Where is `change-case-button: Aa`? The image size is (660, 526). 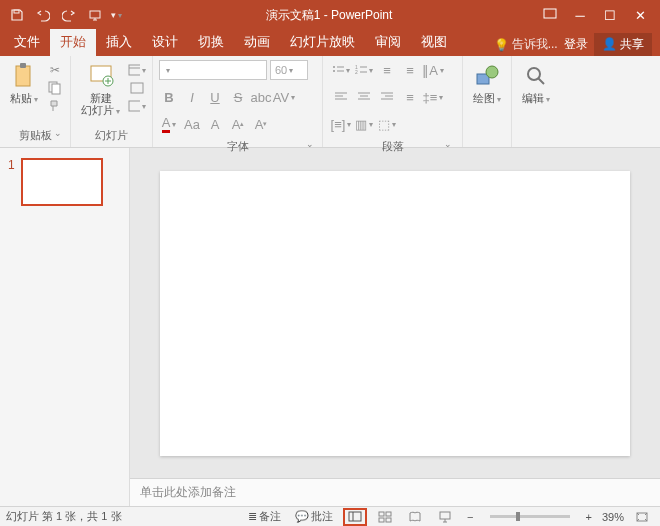
change-case-button: Aa is located at coordinates (192, 124).